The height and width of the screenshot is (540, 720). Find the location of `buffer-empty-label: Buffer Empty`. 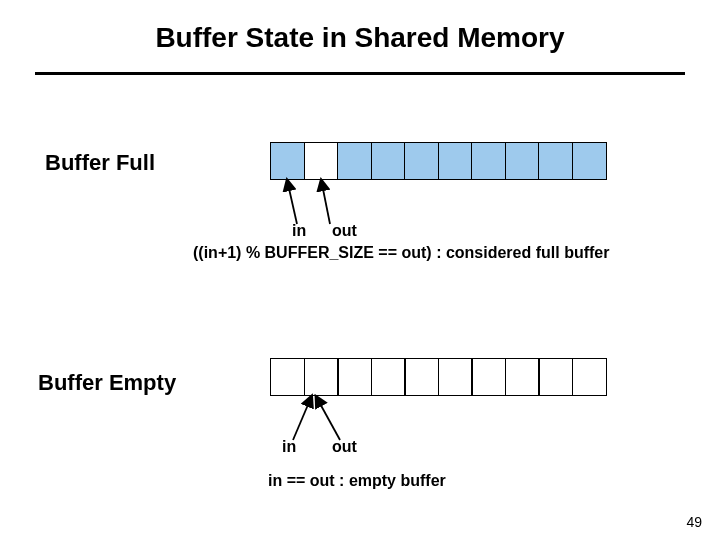

buffer-empty-label: Buffer Empty is located at coordinates (107, 383).